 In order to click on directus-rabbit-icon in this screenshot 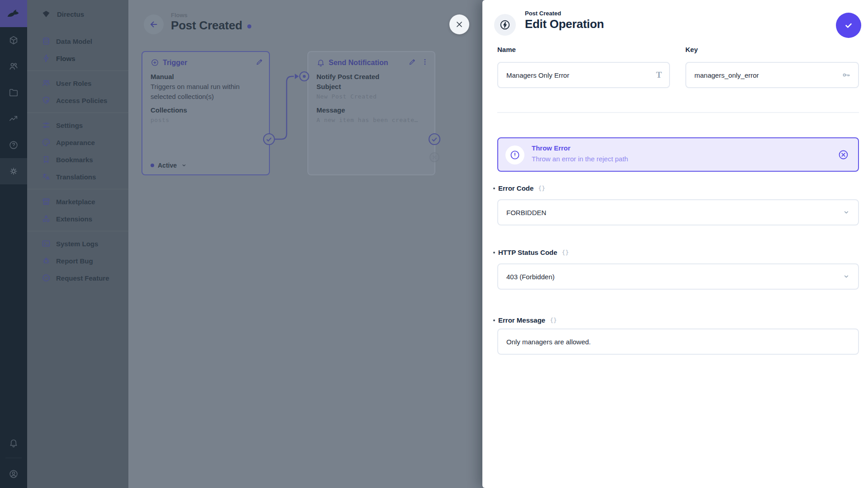, I will do `click(14, 14)`.